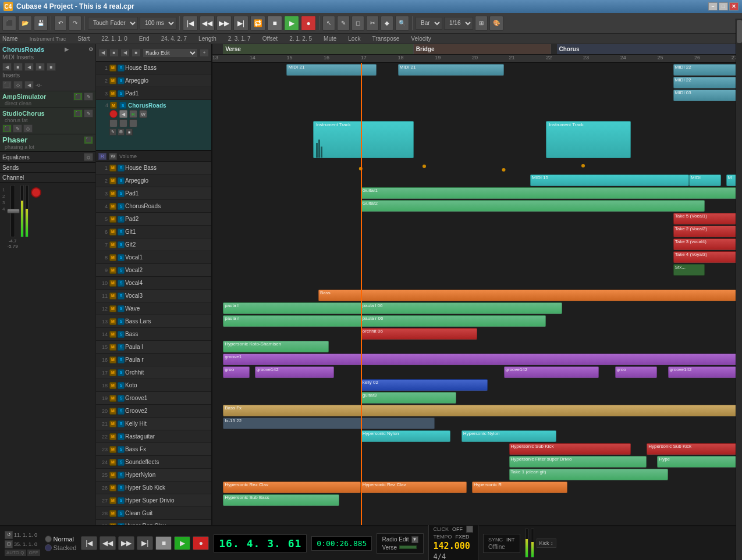  I want to click on chroads-icon3: ■, so click(129, 132).